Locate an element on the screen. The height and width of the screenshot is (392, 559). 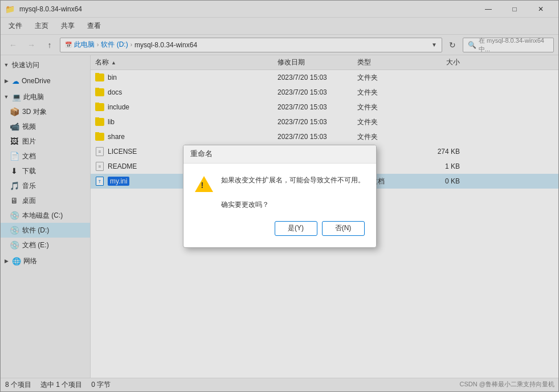
warning-triangle is located at coordinates (204, 184).